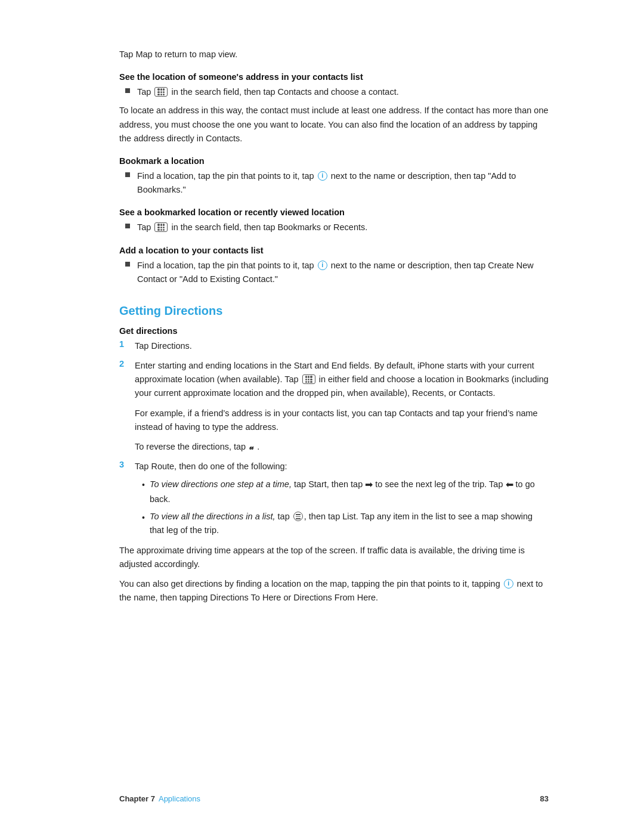 The height and width of the screenshot is (833, 644). What do you see at coordinates (342, 420) in the screenshot?
I see `step2-para: For example, if a friend’s address is in…` at bounding box center [342, 420].